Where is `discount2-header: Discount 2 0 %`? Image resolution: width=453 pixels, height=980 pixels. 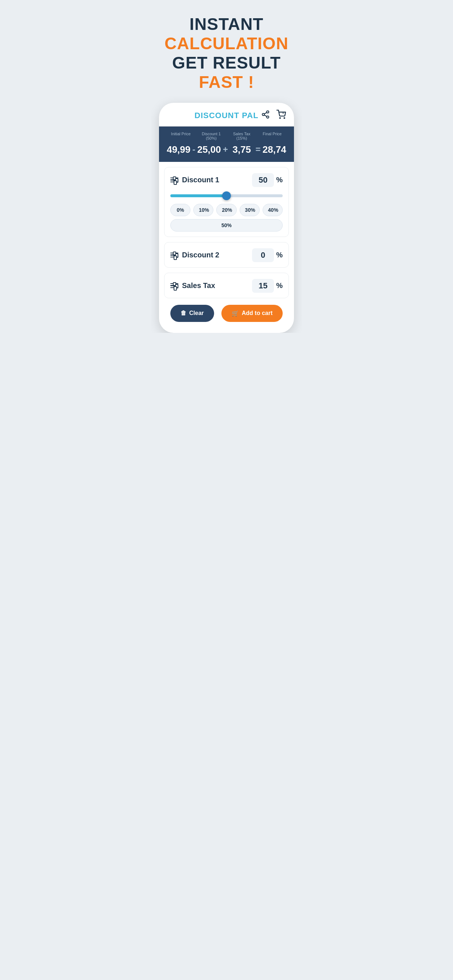
discount2-header: Discount 2 0 % is located at coordinates (226, 255).